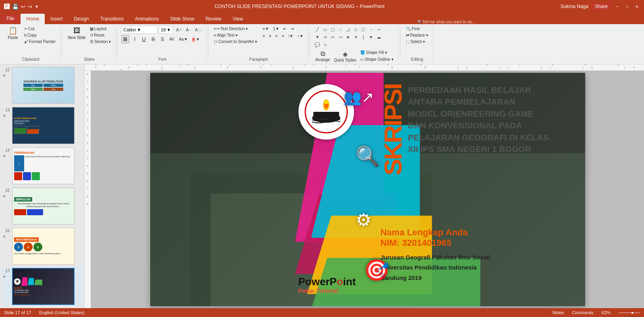 The image size is (644, 317). Describe the element at coordinates (42, 246) in the screenshot. I see `slide-thumb-16: 16 ★ REKOMENDASI 1 2 3 Guru dapat menggu…` at that location.